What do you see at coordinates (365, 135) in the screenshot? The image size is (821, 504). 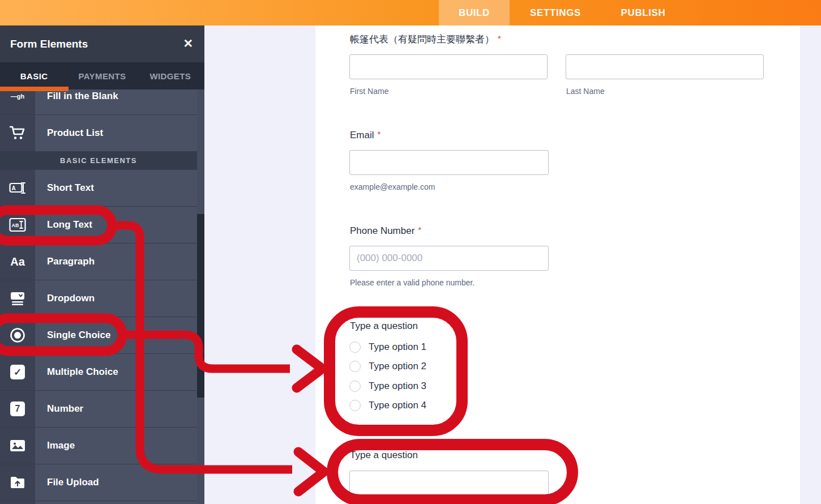 I see `email-question-label: Email*` at bounding box center [365, 135].